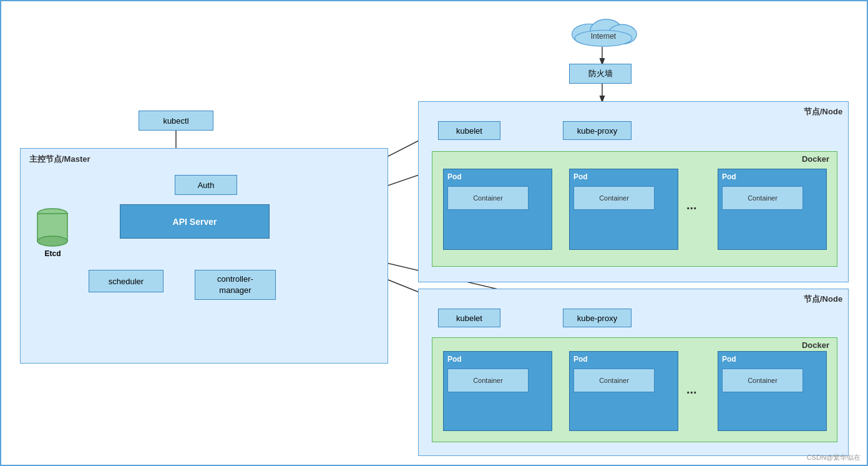 This screenshot has width=868, height=466. What do you see at coordinates (52, 232) in the screenshot?
I see `etcd-container: Etcd` at bounding box center [52, 232].